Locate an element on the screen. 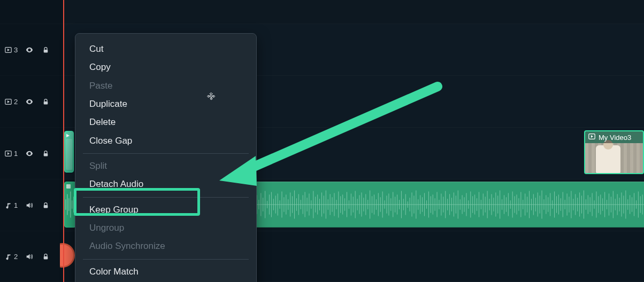 The image size is (644, 282). audio-clip-short is located at coordinates (70, 205).